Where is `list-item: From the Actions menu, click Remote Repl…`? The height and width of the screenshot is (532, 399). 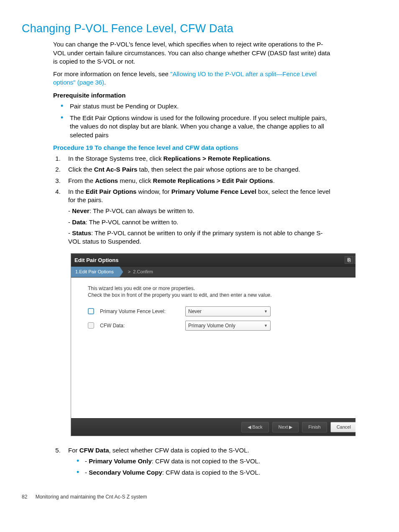
list-item: From the Actions menu, click Remote Repl… is located at coordinates (198, 181).